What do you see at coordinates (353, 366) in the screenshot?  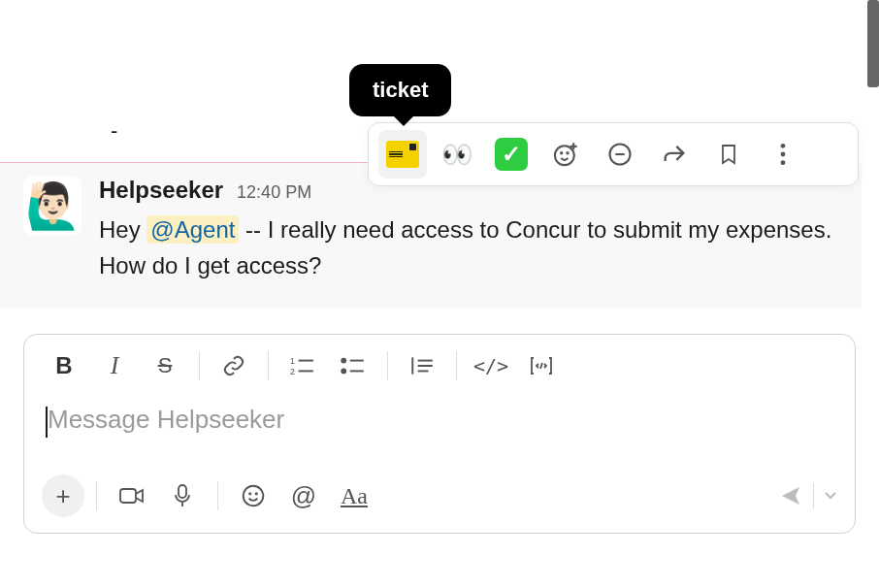 I see `bullet-list-icon` at bounding box center [353, 366].